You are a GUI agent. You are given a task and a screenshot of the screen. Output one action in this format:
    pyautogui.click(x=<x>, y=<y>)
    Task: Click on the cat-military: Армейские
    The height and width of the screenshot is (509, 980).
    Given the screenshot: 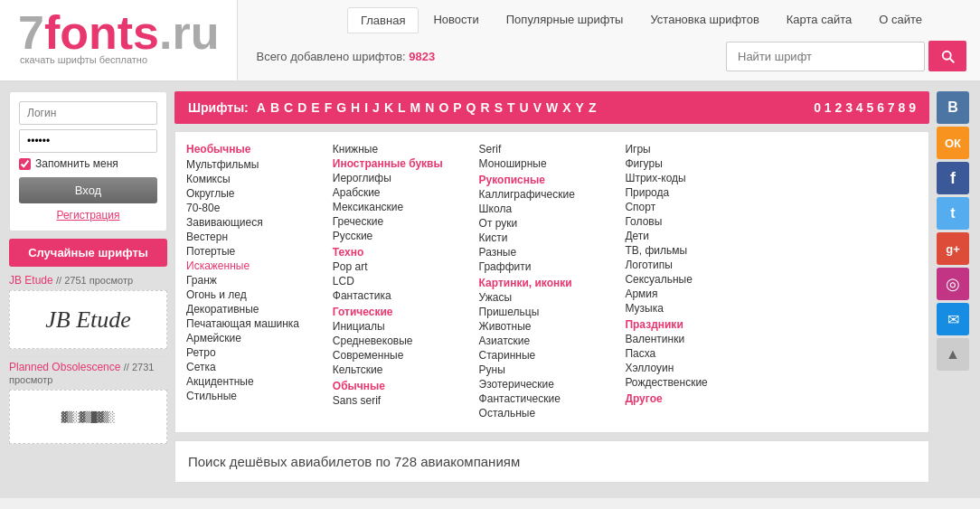 What is the action you would take?
    pyautogui.click(x=259, y=338)
    